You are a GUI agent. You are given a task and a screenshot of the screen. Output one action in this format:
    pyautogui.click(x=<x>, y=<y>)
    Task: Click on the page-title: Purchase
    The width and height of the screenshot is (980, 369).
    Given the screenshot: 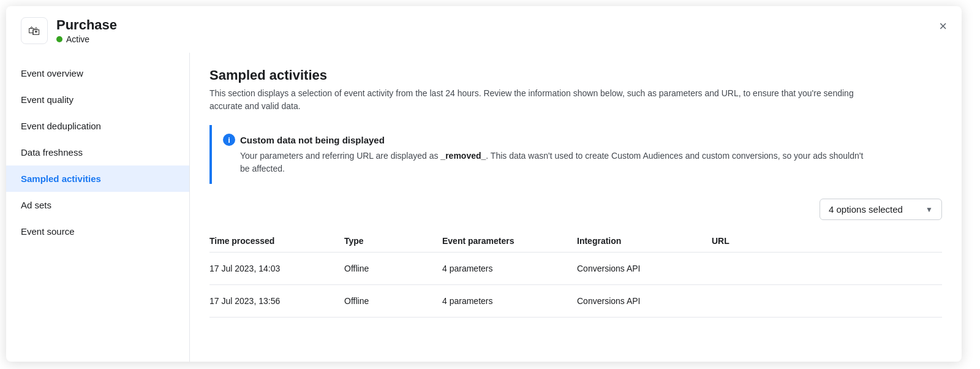 What is the action you would take?
    pyautogui.click(x=87, y=25)
    